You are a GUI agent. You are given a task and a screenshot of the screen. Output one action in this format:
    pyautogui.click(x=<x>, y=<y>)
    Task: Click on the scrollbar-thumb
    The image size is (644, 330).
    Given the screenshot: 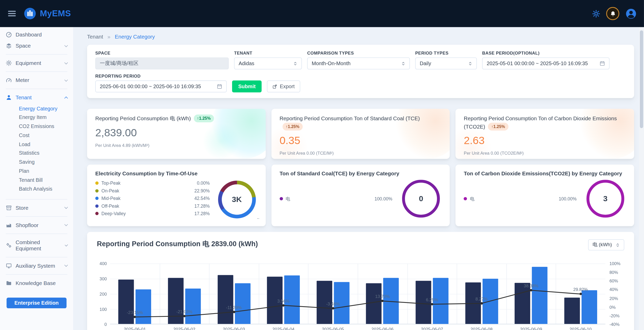 What is the action you would take?
    pyautogui.click(x=642, y=79)
    